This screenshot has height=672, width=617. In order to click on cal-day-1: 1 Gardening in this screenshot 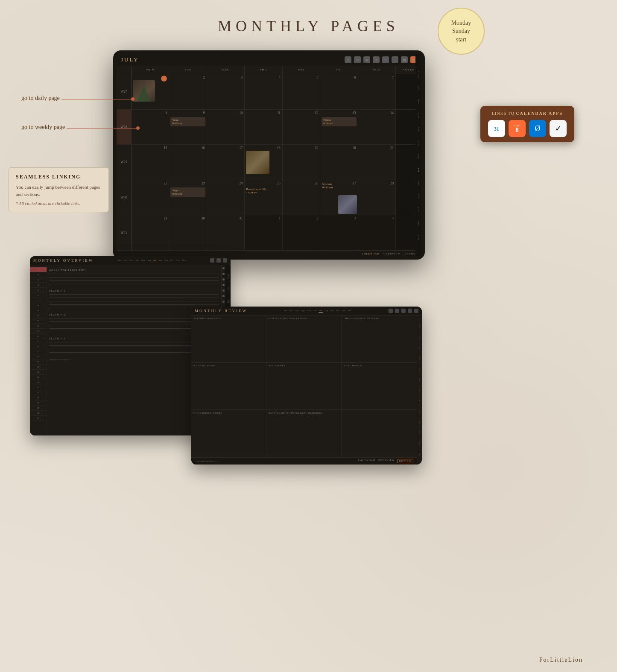, I will do `click(150, 92)`.